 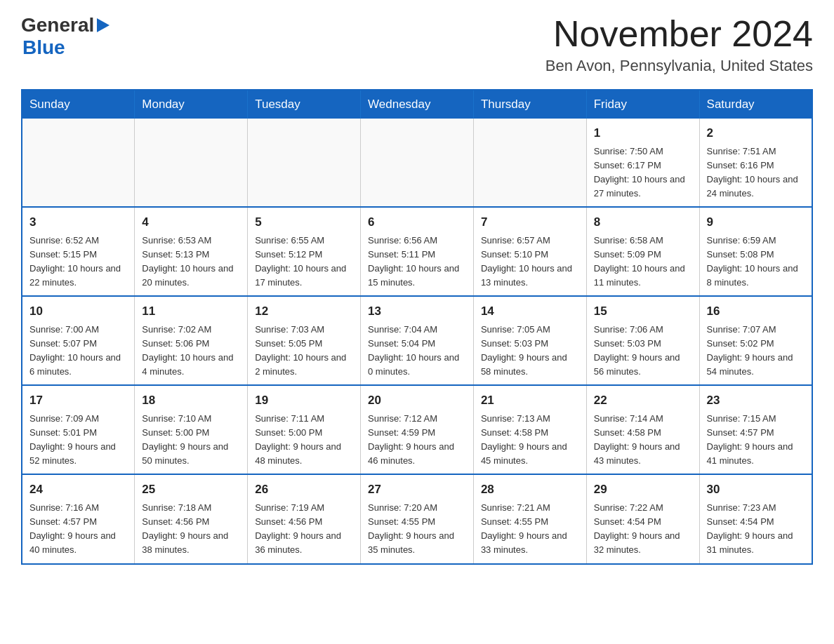 I want to click on day-info: Sunrise: 7:51 AM Sunset: 6:16 PM Dayligh…, so click(x=755, y=173).